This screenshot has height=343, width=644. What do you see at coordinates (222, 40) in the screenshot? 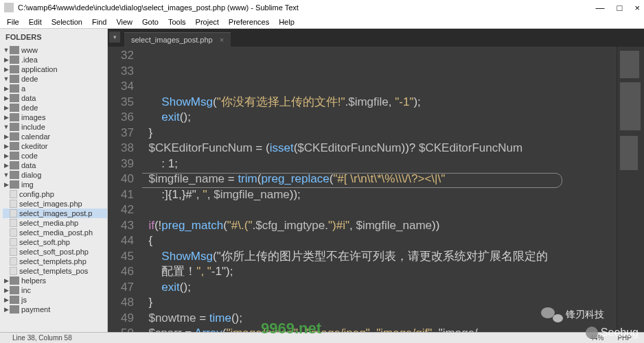
I see `tab-close-icon: ×` at bounding box center [222, 40].